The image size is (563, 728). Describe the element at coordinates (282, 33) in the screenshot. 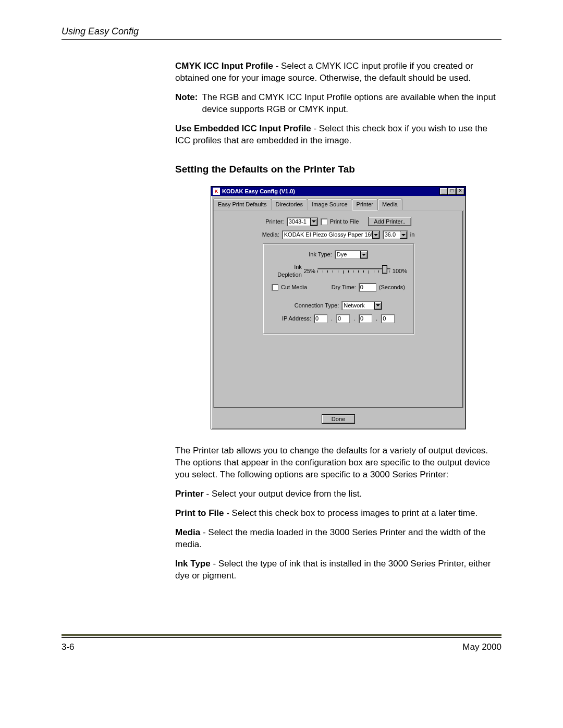

I see `chapter-header: Using Easy Config` at that location.